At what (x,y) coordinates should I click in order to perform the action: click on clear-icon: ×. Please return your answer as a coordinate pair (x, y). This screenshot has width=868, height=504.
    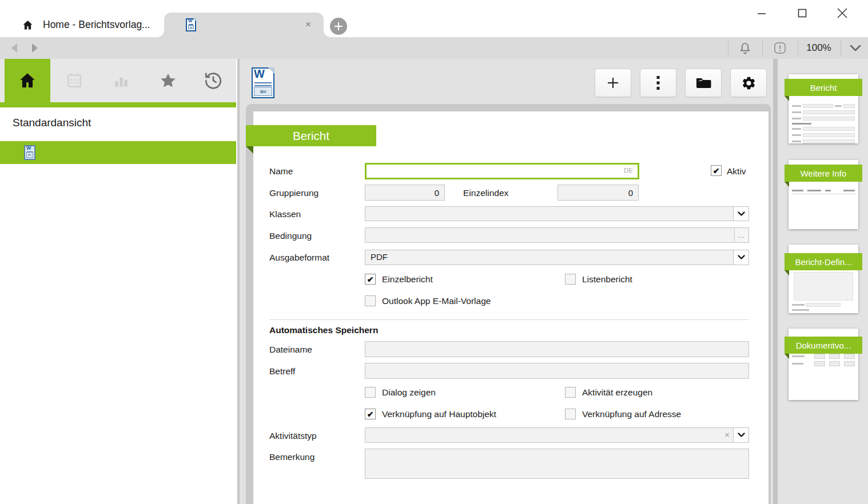
    Looking at the image, I should click on (727, 434).